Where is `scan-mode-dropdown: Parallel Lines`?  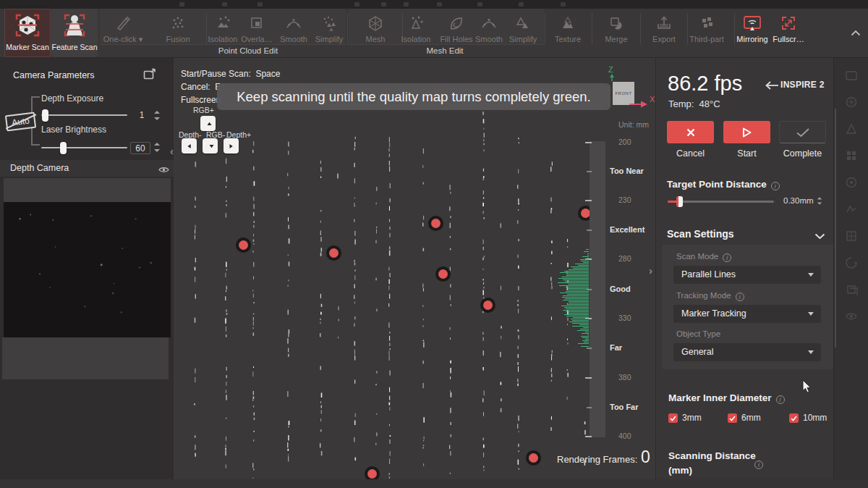
scan-mode-dropdown: Parallel Lines is located at coordinates (747, 275).